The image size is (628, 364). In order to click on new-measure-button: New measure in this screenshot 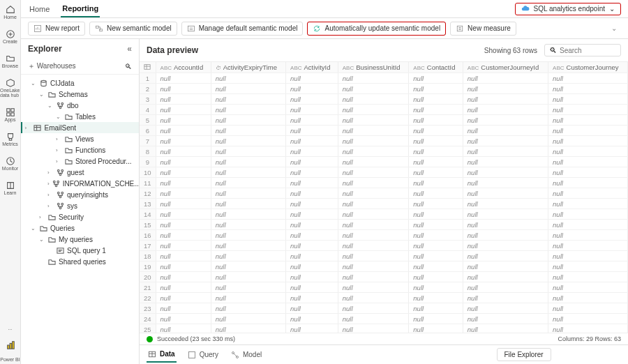, I will do `click(483, 29)`.